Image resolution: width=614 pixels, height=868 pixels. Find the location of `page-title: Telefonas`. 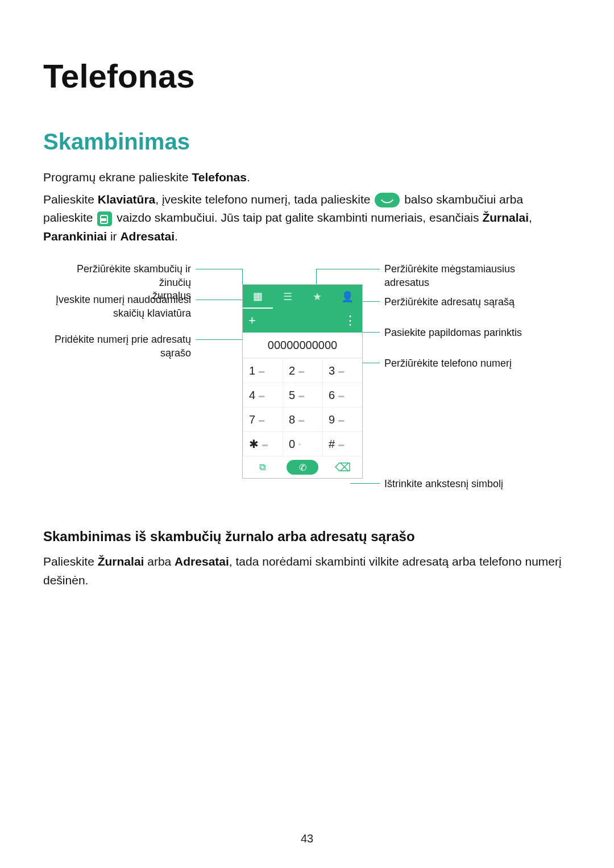

page-title: Telefonas is located at coordinates (307, 76).